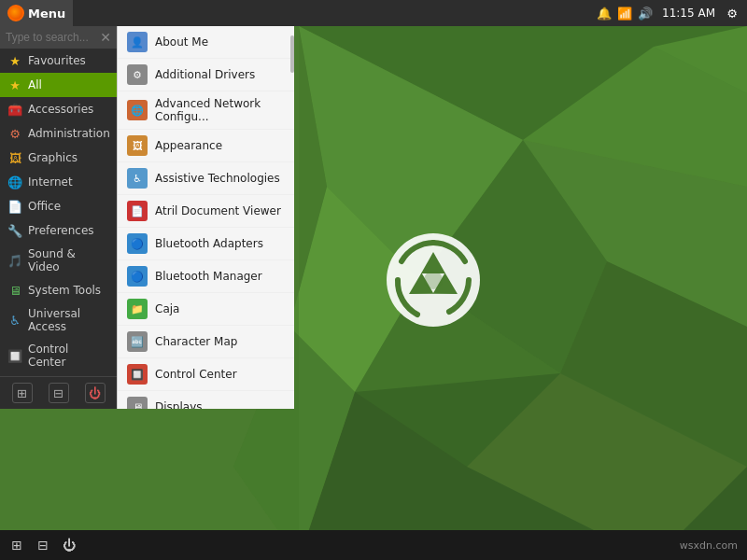 This screenshot has width=747, height=560. I want to click on clock: 11:15 AM, so click(689, 13).